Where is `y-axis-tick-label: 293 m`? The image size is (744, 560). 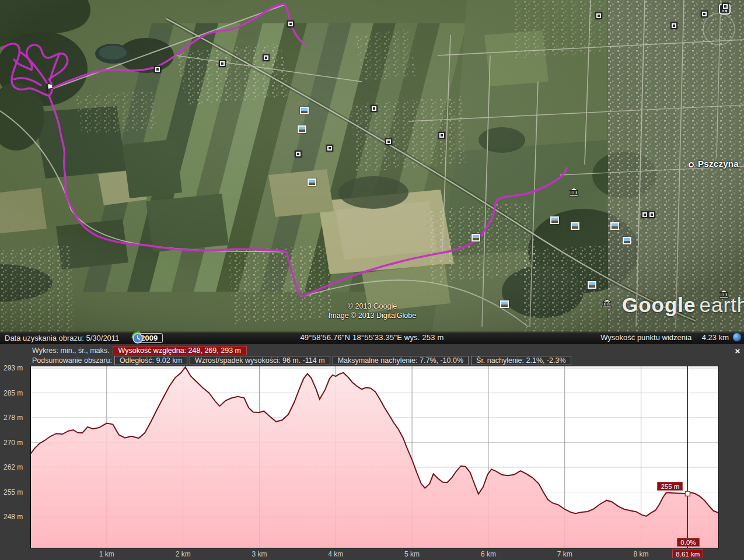 y-axis-tick-label: 293 m is located at coordinates (17, 368).